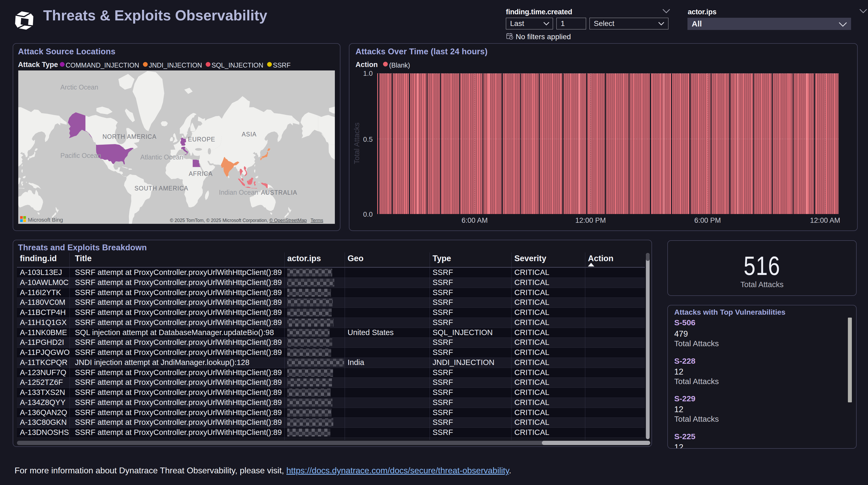 Image resolution: width=868 pixels, height=485 pixels. Describe the element at coordinates (247, 221) in the screenshot. I see `svg-text:© 2025 TomTom, © 2025 Microsof: © 2025 TomTom, © 2025 Microsoft Corporat…` at that location.